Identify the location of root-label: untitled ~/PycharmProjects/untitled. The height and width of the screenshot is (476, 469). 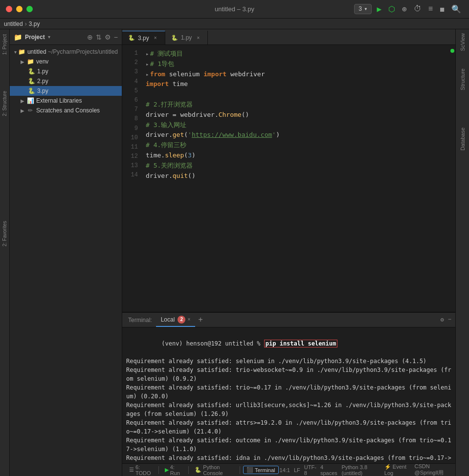
(72, 52).